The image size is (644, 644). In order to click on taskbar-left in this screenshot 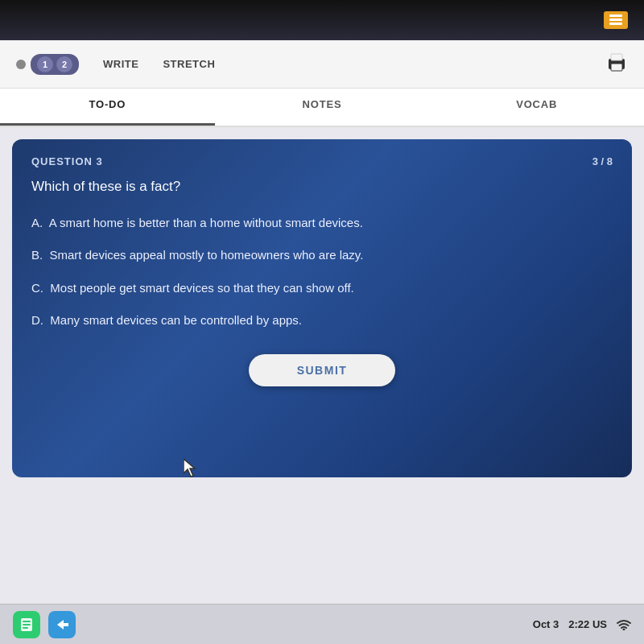, I will do `click(44, 625)`.